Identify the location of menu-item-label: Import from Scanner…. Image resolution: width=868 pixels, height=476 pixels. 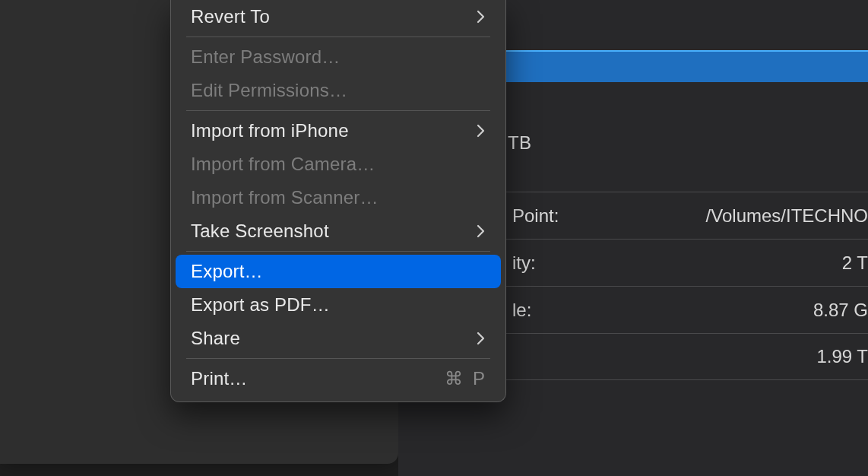
(339, 198).